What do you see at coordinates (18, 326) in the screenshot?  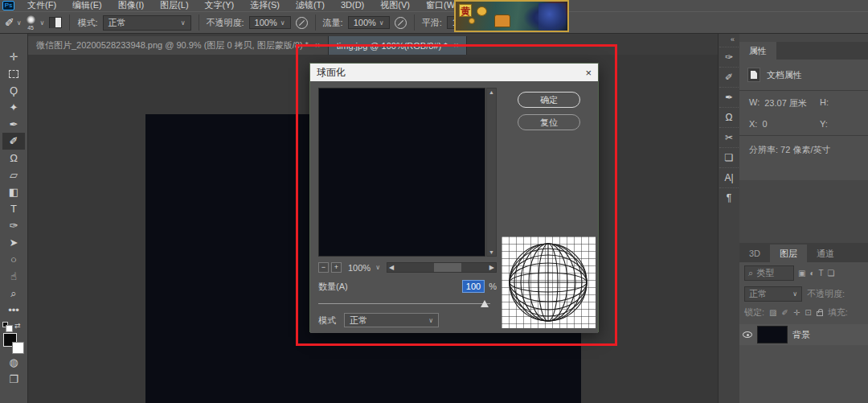 I see `swap-colors-icon: ⇄` at bounding box center [18, 326].